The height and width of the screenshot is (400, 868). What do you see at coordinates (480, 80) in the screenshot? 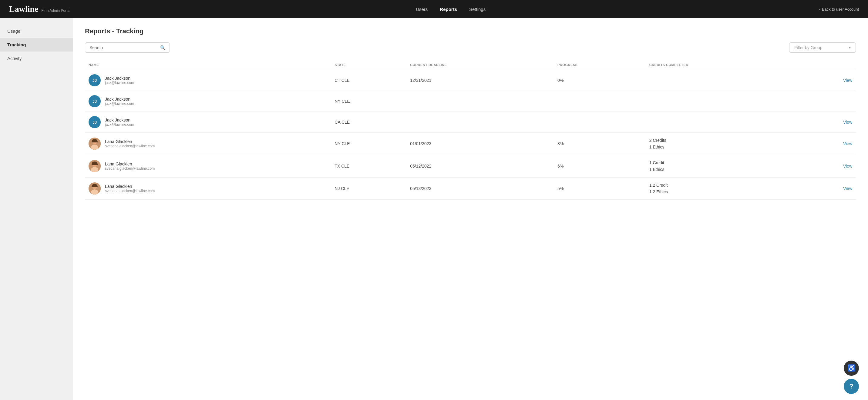
I see `deadline-cell: 12/31/2021` at bounding box center [480, 80].